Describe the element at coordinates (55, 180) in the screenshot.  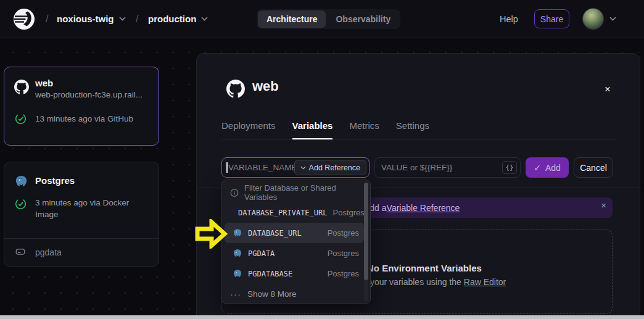
I see `service-name: Postgres` at that location.